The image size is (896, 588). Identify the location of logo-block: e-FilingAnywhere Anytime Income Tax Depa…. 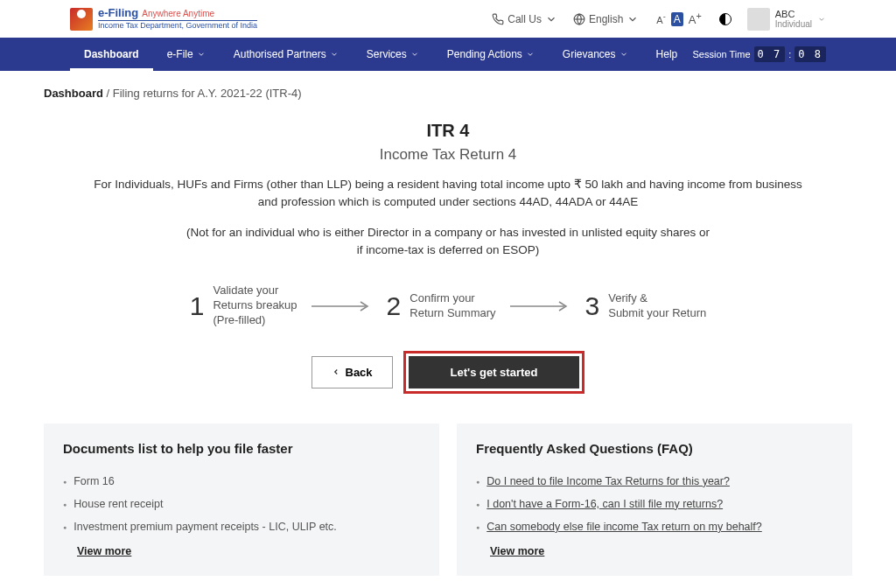
(276, 19).